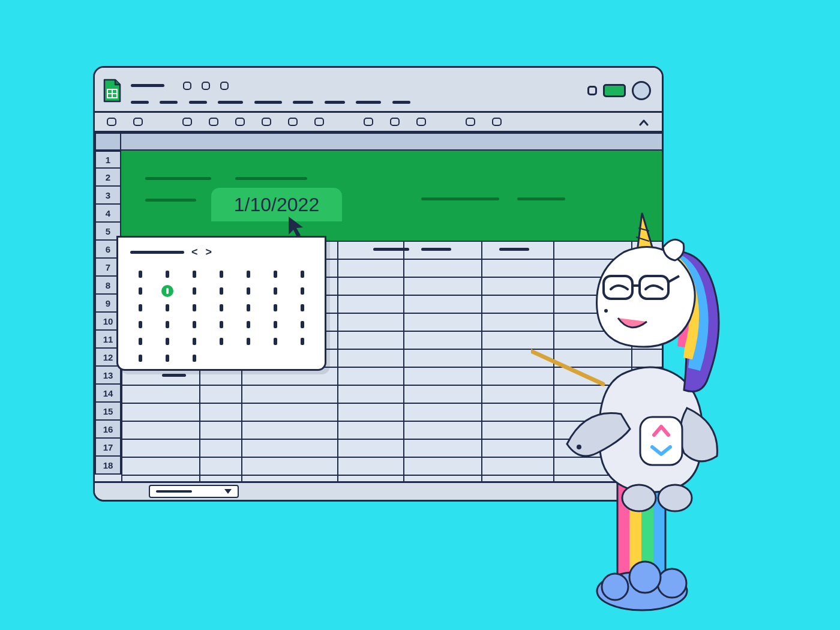 The image size is (840, 630). What do you see at coordinates (644, 123) in the screenshot?
I see `toolbar-collapse-icon` at bounding box center [644, 123].